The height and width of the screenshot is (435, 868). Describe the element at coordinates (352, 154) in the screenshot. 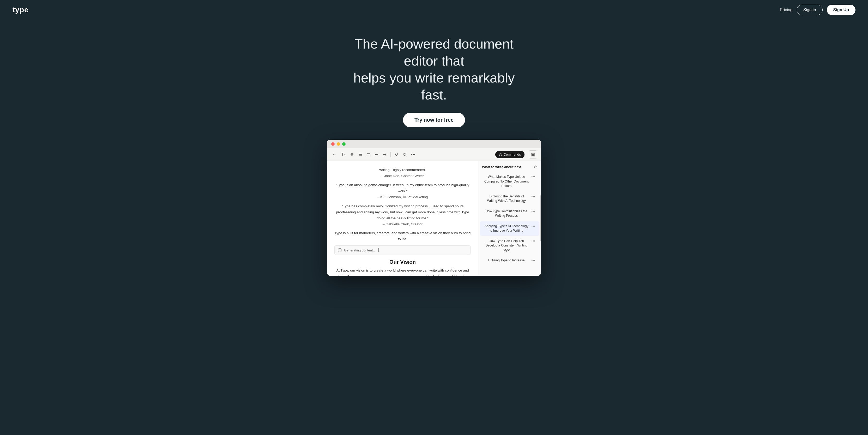

I see `at-mention-button: ⊕` at that location.